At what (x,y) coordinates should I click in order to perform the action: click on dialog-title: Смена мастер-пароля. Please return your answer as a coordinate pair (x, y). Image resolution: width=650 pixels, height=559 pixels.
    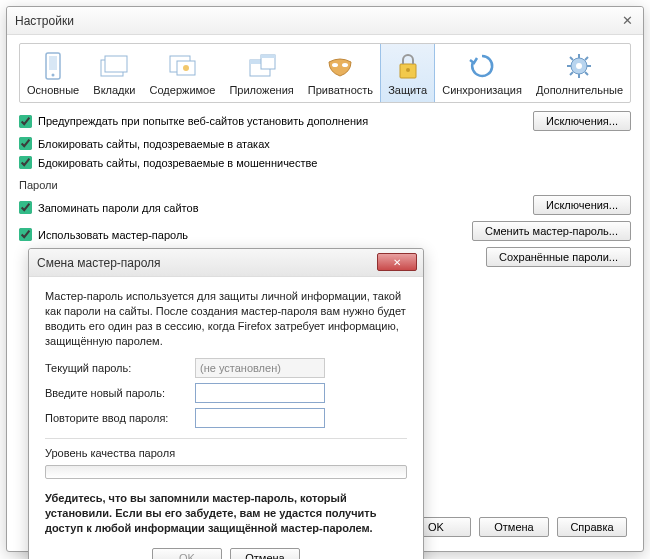
    Looking at the image, I should click on (99, 263).